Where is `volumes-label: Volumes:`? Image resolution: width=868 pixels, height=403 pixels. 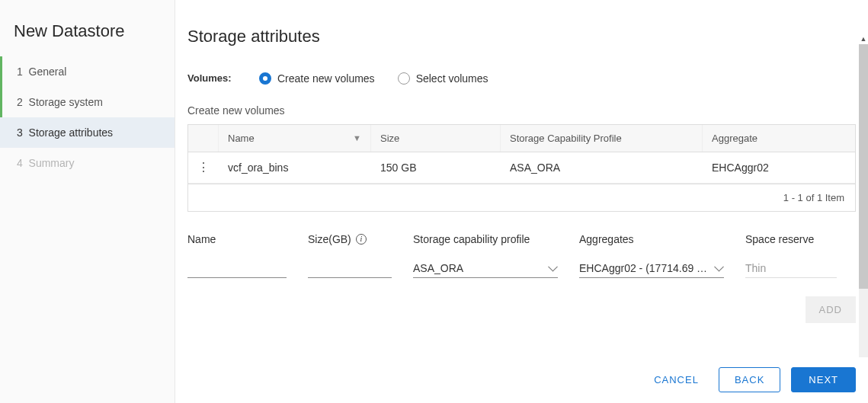
volumes-label: Volumes: is located at coordinates (212, 78).